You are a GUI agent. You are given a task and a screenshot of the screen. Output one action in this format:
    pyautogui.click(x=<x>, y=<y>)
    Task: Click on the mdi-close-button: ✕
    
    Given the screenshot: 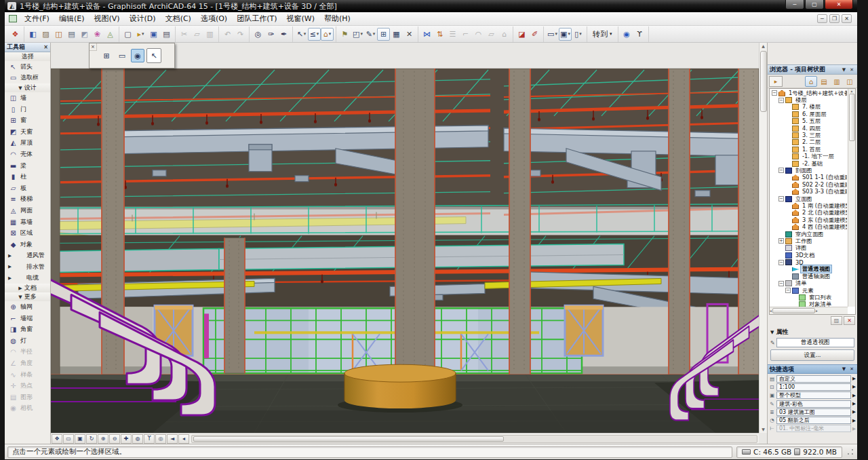 What is the action you would take?
    pyautogui.click(x=846, y=19)
    